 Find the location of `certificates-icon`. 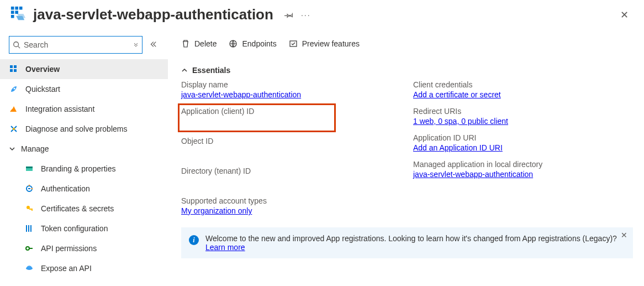

certificates-icon is located at coordinates (29, 209).